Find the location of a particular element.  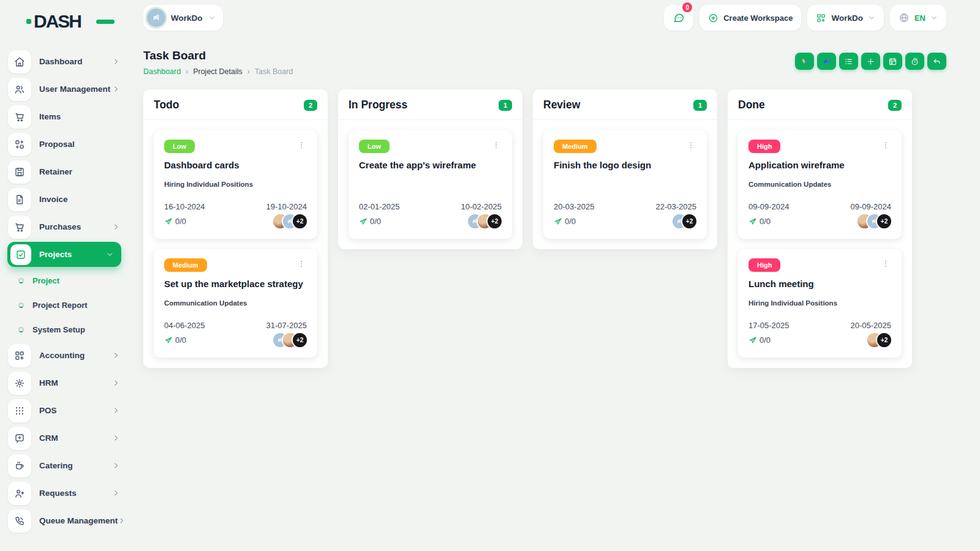

card-top-row: High is located at coordinates (820, 146).